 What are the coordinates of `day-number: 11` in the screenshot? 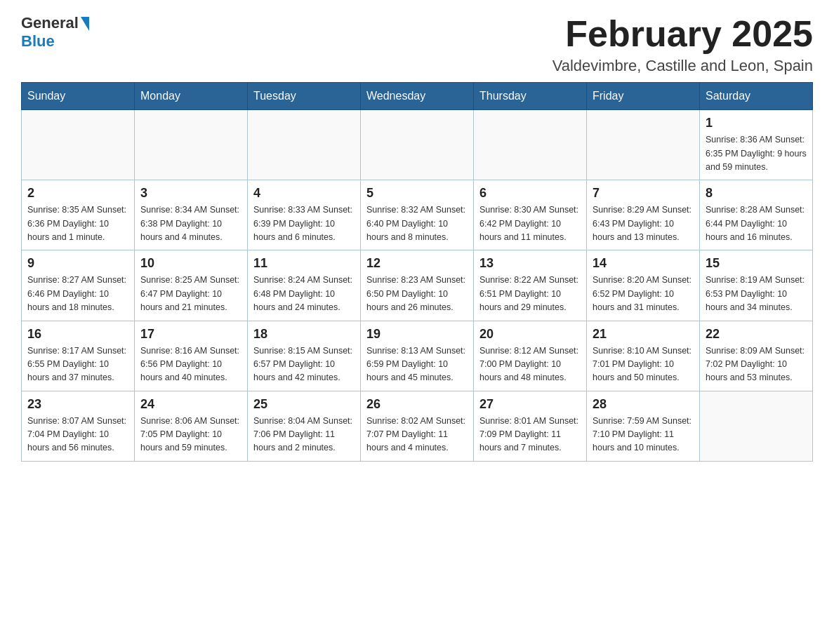 It's located at (304, 264).